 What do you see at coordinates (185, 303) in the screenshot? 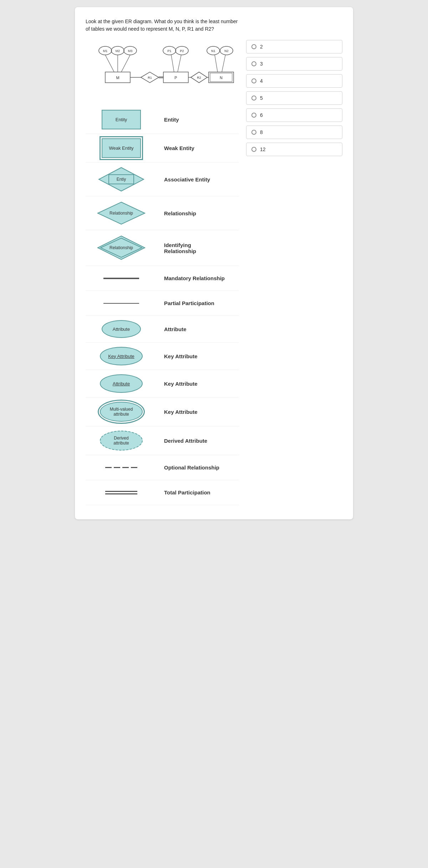
I see `label-partial: Partial Participation` at bounding box center [185, 303].